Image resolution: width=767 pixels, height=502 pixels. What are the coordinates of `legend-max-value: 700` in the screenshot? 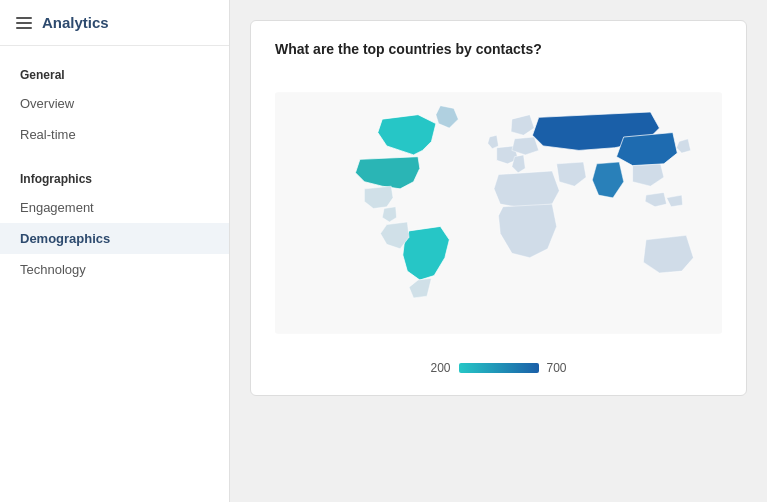 It's located at (557, 368).